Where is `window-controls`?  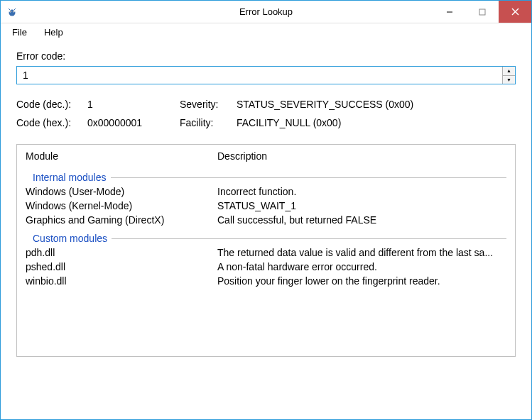 window-controls is located at coordinates (482, 11).